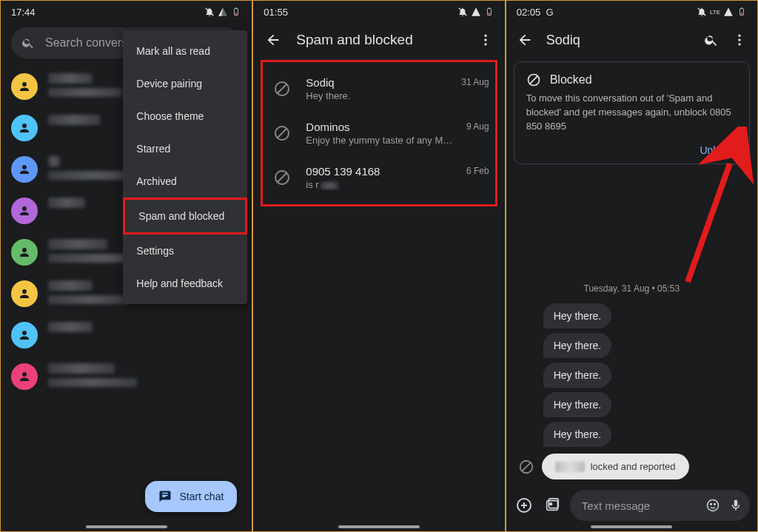  Describe the element at coordinates (736, 505) in the screenshot. I see `mic-icon` at that location.